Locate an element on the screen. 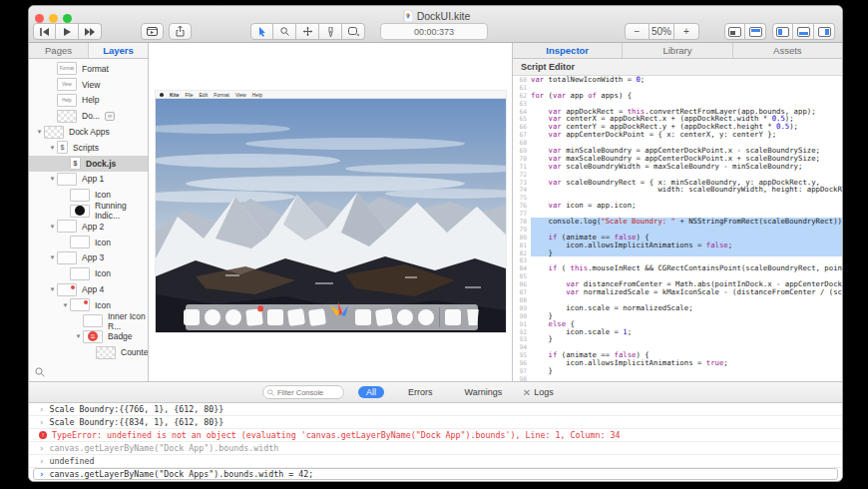  layer-row: FormatFormat is located at coordinates (88, 69).